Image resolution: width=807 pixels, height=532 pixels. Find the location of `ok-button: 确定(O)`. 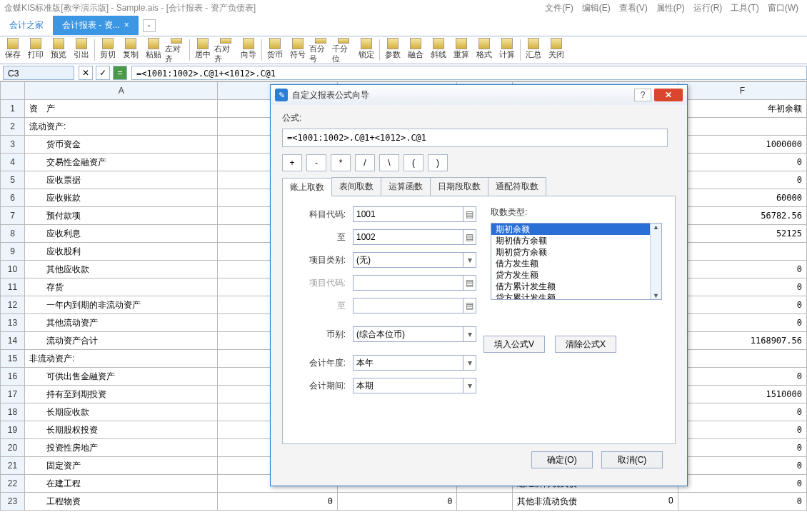

ok-button: 确定(O) is located at coordinates (562, 460).